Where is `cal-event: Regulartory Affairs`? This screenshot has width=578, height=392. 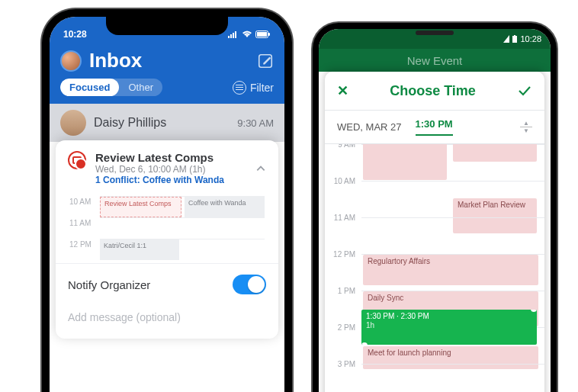
cal-event: Regulartory Affairs is located at coordinates (451, 270).